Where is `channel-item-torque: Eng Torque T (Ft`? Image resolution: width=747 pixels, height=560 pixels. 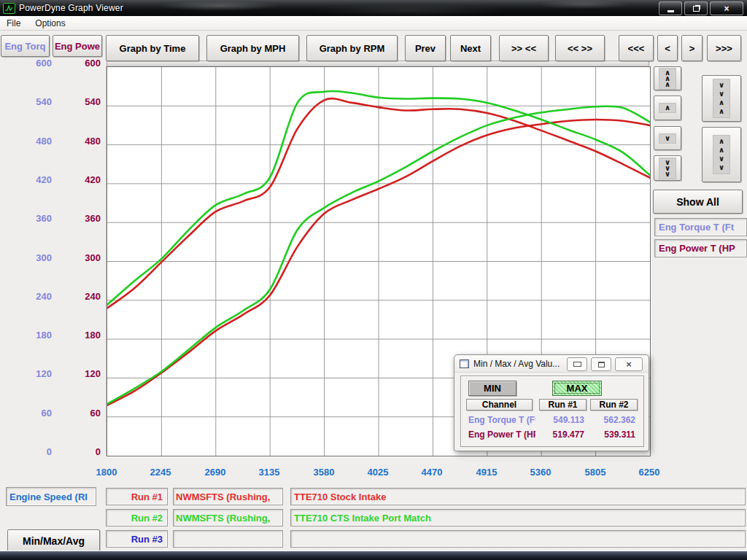
channel-item-torque: Eng Torque T (Ft is located at coordinates (700, 228).